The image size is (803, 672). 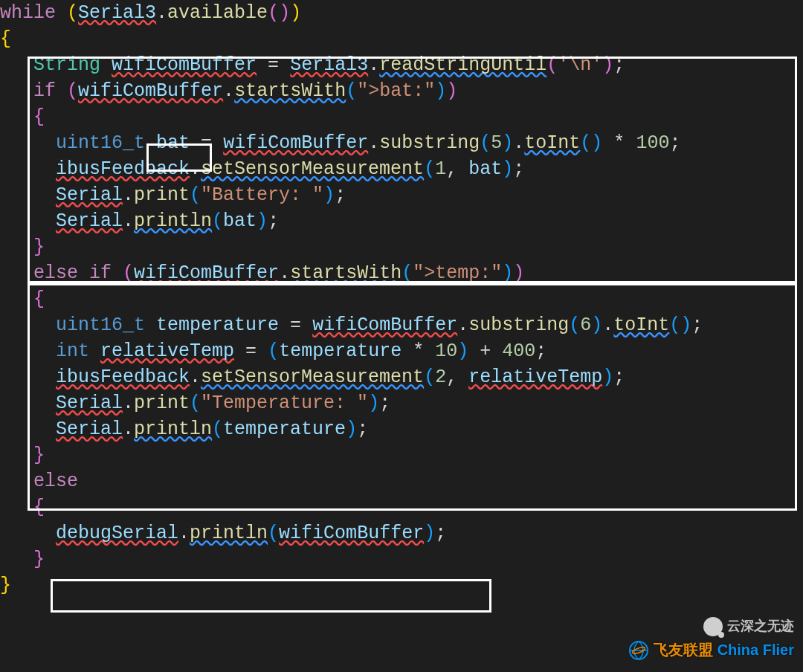 I want to click on watermark-tag: 飞友联盟, so click(x=683, y=650).